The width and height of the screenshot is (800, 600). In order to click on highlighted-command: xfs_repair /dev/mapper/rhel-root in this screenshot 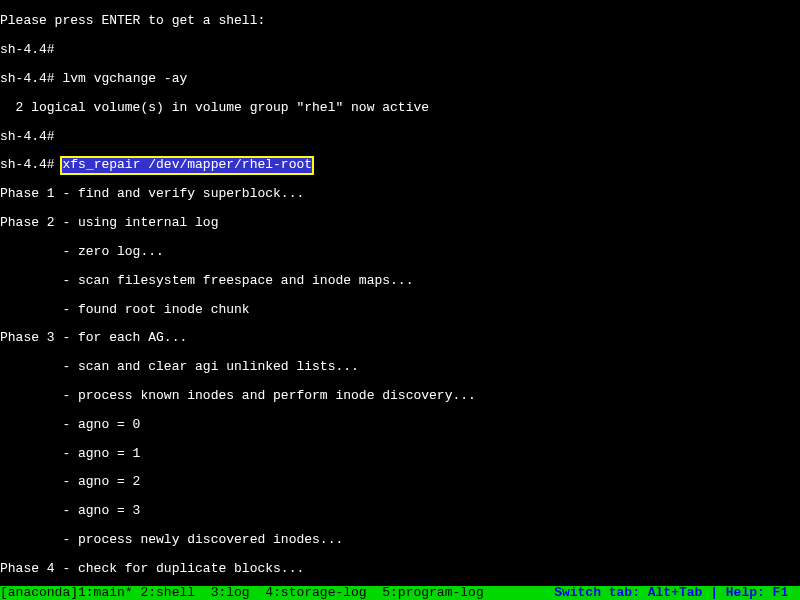, I will do `click(187, 165)`.